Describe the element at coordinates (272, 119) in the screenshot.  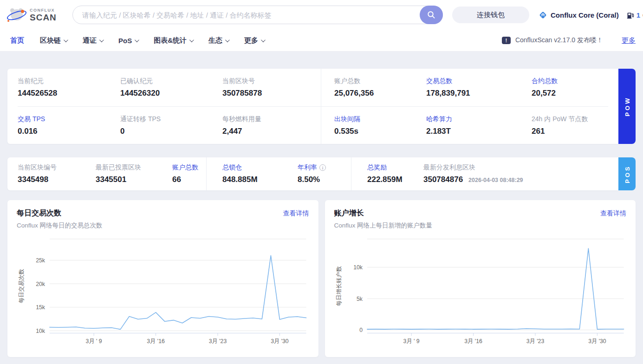
I see `stat-label: 每秒燃料用量` at that location.